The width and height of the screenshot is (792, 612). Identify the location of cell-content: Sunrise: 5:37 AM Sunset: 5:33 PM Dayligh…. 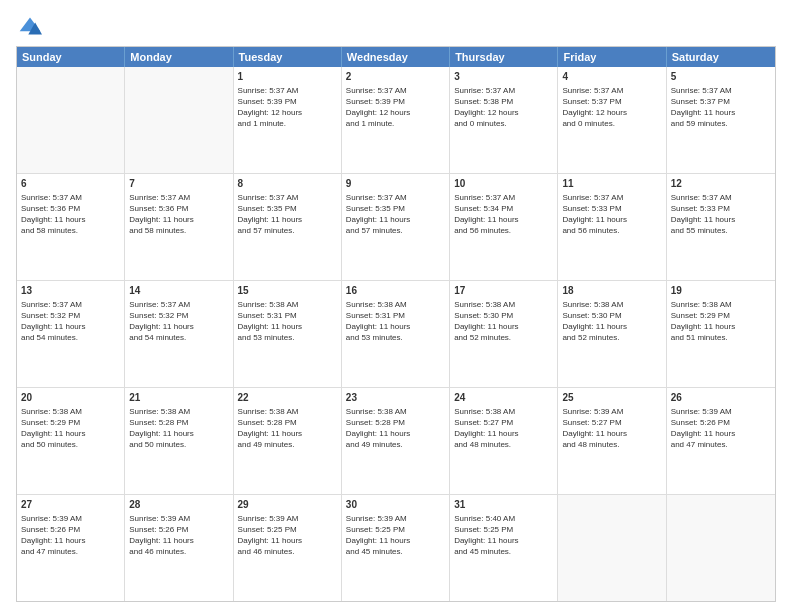
(612, 214).